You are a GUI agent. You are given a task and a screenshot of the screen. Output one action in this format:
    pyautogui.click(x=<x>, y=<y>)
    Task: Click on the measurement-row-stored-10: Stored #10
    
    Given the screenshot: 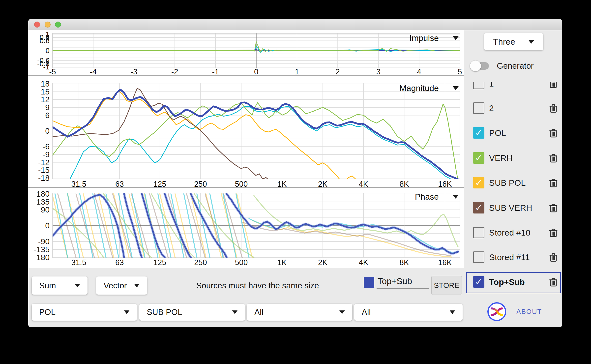 What is the action you would take?
    pyautogui.click(x=513, y=233)
    